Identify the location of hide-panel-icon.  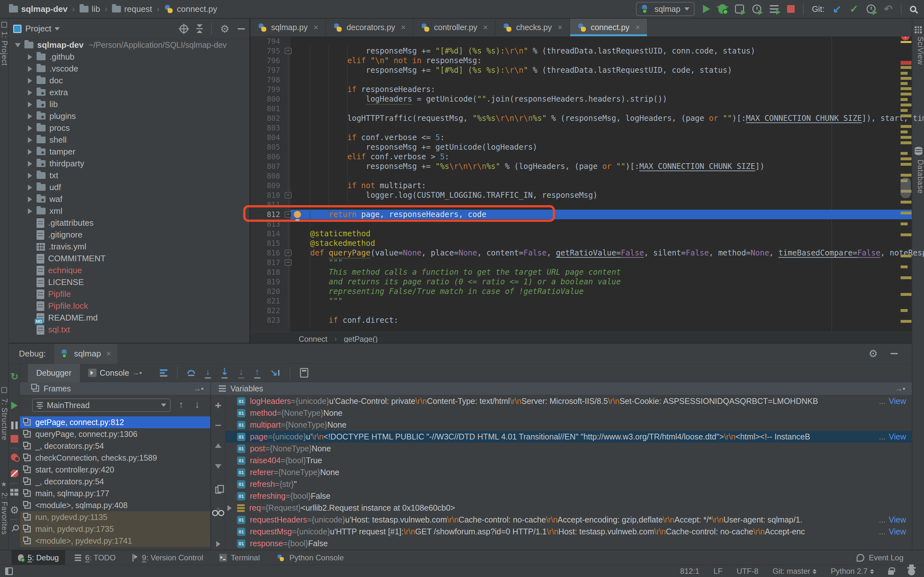
(241, 29).